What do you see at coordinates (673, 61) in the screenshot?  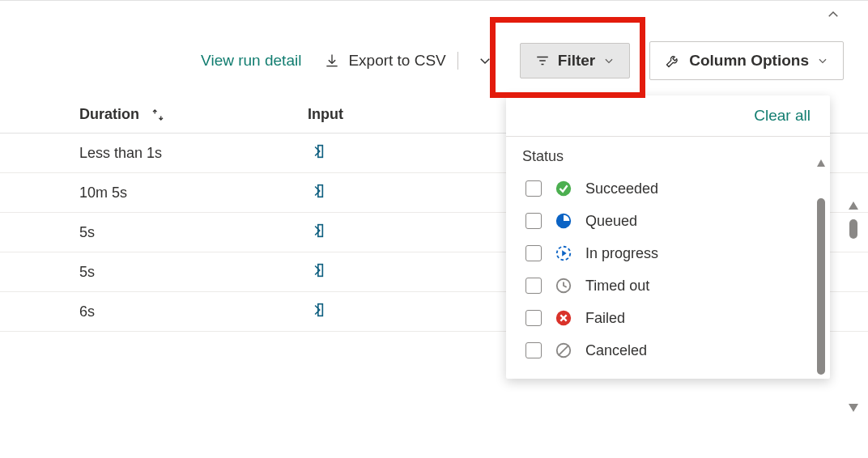 I see `wrench-icon` at bounding box center [673, 61].